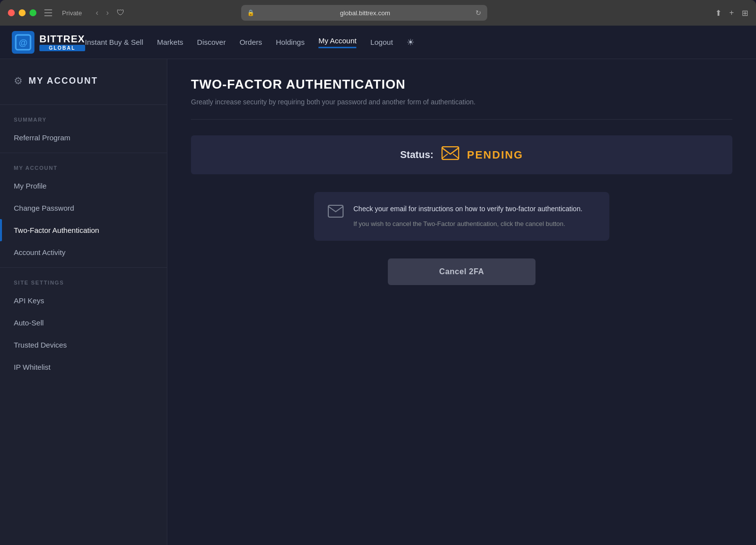 The image size is (756, 545). What do you see at coordinates (745, 13) in the screenshot?
I see `tab-grid-button: ⊞` at bounding box center [745, 13].